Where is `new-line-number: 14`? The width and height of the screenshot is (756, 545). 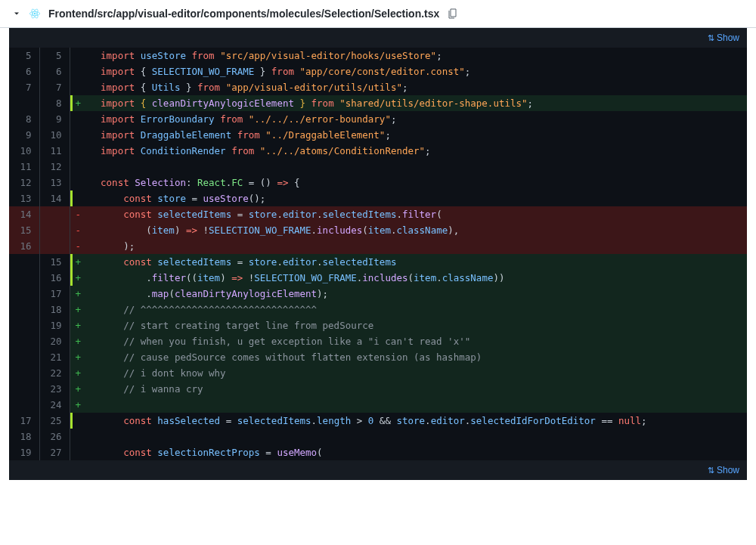 new-line-number: 14 is located at coordinates (54, 198).